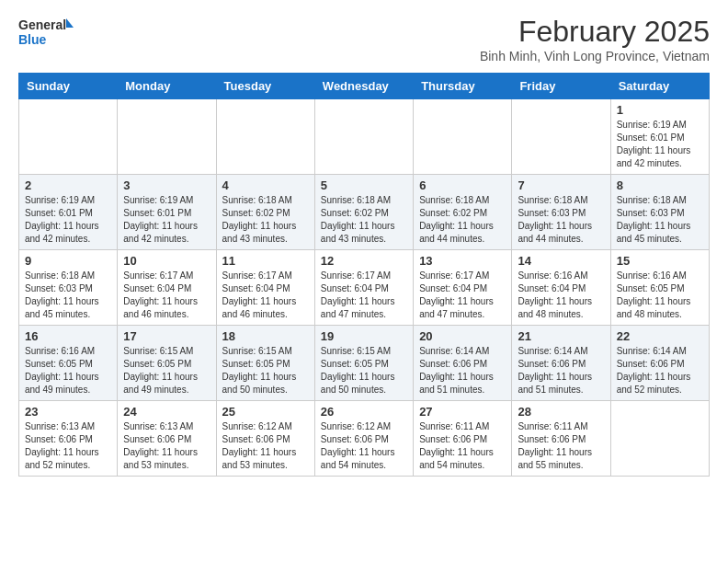 The height and width of the screenshot is (563, 728). Describe the element at coordinates (364, 439) in the screenshot. I see `week-row-5: 23Sunrise: 6:13 AM Sunset: 6:06 PM Dayli…` at that location.